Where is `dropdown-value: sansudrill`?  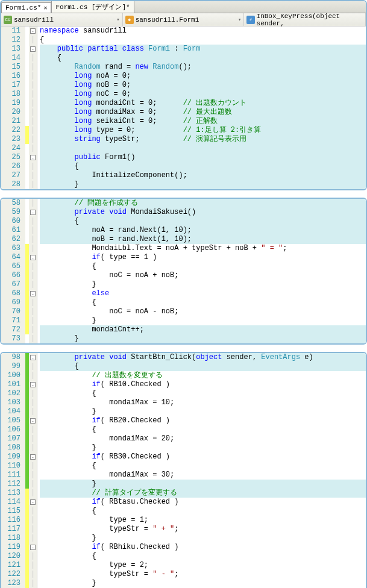 dropdown-value: sansudrill is located at coordinates (34, 20).